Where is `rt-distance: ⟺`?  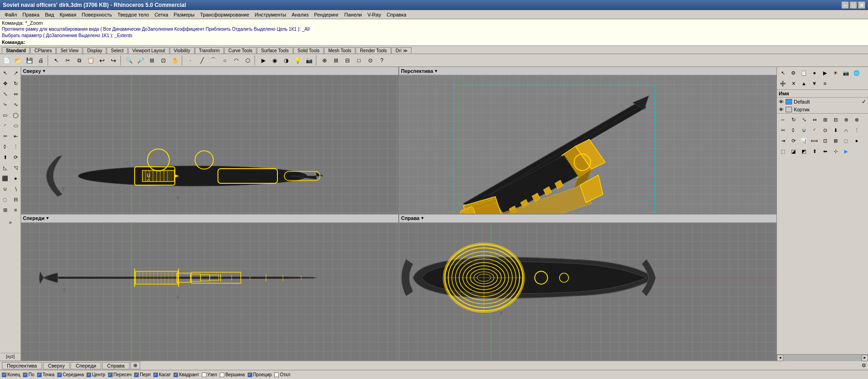
rt-distance: ⟺ is located at coordinates (814, 141).